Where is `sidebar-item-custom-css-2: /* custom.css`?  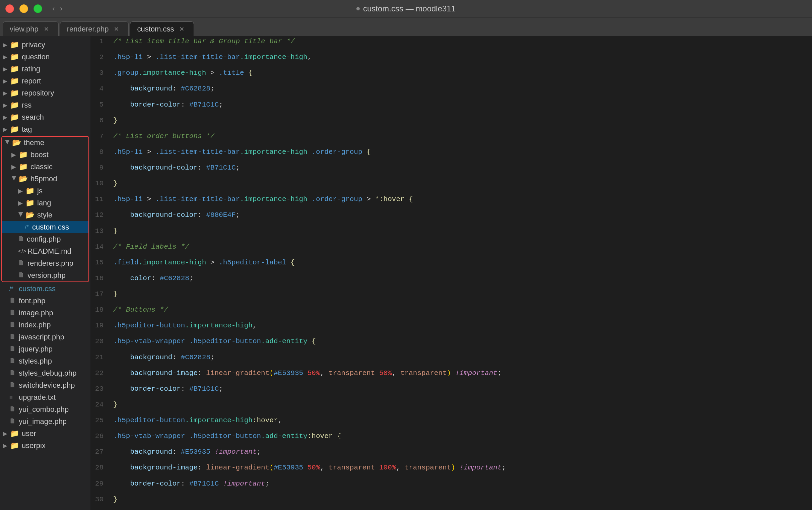 sidebar-item-custom-css-2: /* custom.css is located at coordinates (45, 289).